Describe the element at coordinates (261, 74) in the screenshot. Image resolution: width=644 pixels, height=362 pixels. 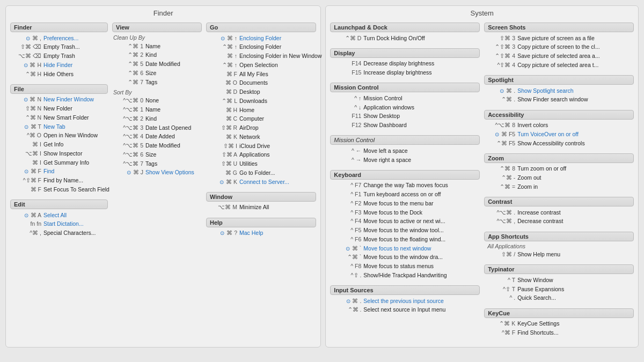
I see `shortcut-row: ⌘ F All My Files` at that location.